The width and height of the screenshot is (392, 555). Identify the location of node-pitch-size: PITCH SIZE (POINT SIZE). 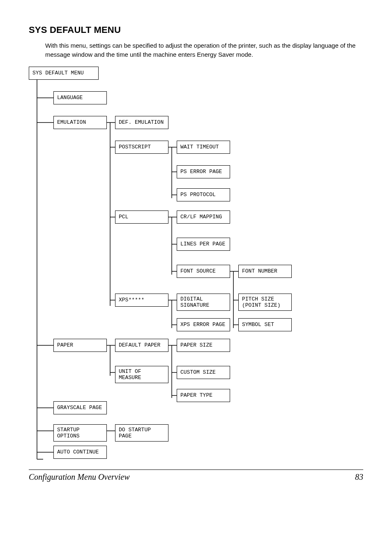
(265, 302).